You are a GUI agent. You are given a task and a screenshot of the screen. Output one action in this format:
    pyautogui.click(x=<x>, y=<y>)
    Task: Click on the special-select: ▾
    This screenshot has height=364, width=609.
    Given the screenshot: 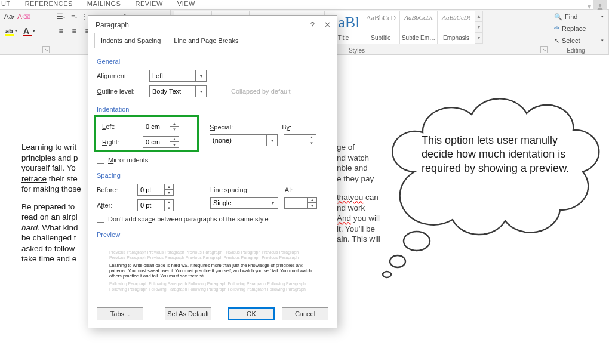 What is the action you would take?
    pyautogui.click(x=244, y=140)
    